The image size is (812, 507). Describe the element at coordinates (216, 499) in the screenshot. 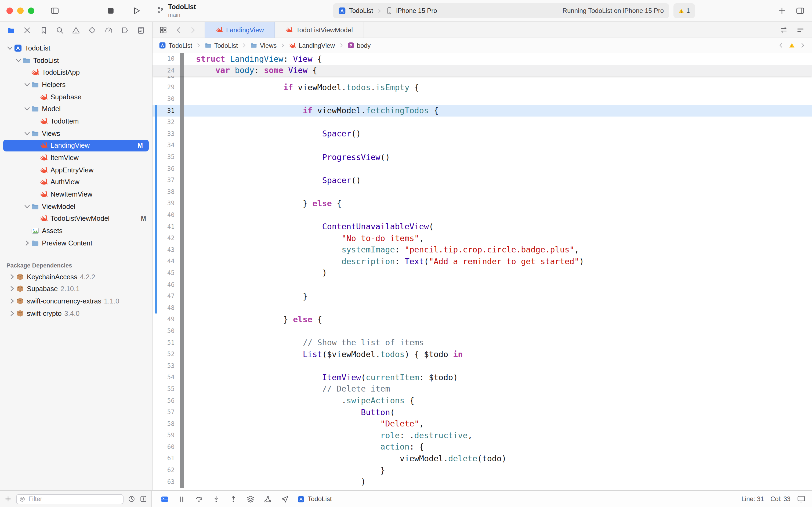

I see `step-into-icon` at that location.